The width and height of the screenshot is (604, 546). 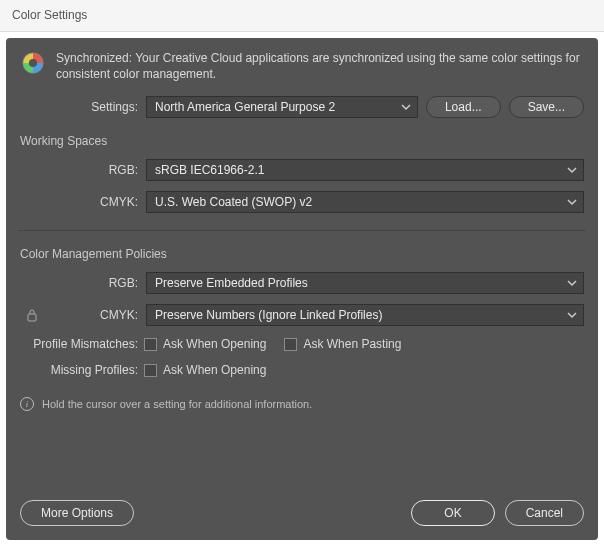 What do you see at coordinates (302, 141) in the screenshot?
I see `working-spaces-title: Working Spaces` at bounding box center [302, 141].